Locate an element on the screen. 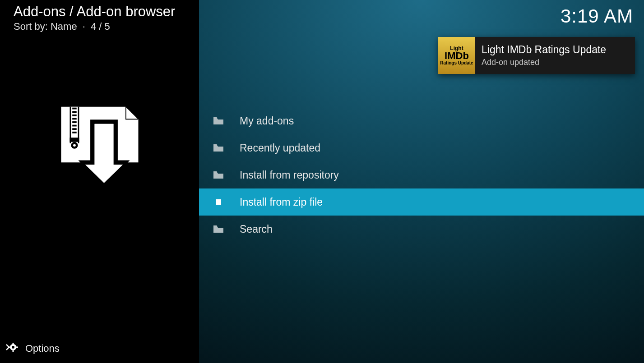  toast-icon-line2: IMDb is located at coordinates (457, 56).